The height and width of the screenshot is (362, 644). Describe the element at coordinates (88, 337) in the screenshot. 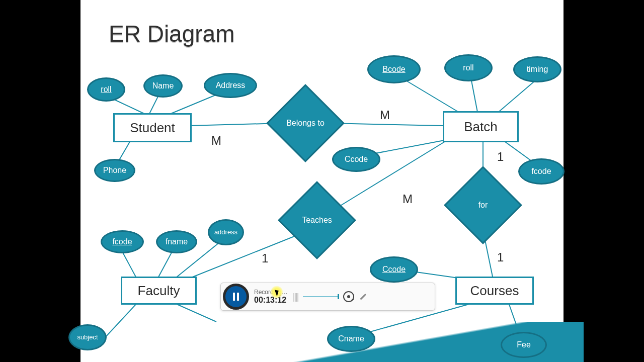

I see `attr-faculty-subject: subject` at that location.